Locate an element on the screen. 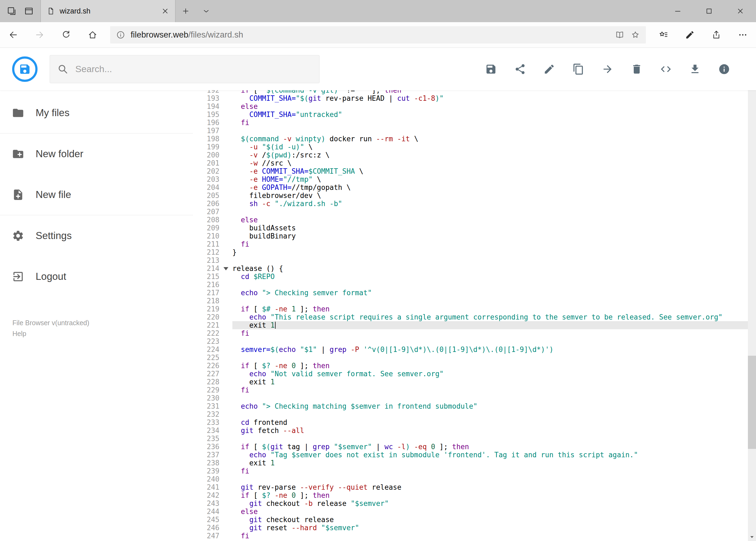  show-tab-previews-button is located at coordinates (206, 11).